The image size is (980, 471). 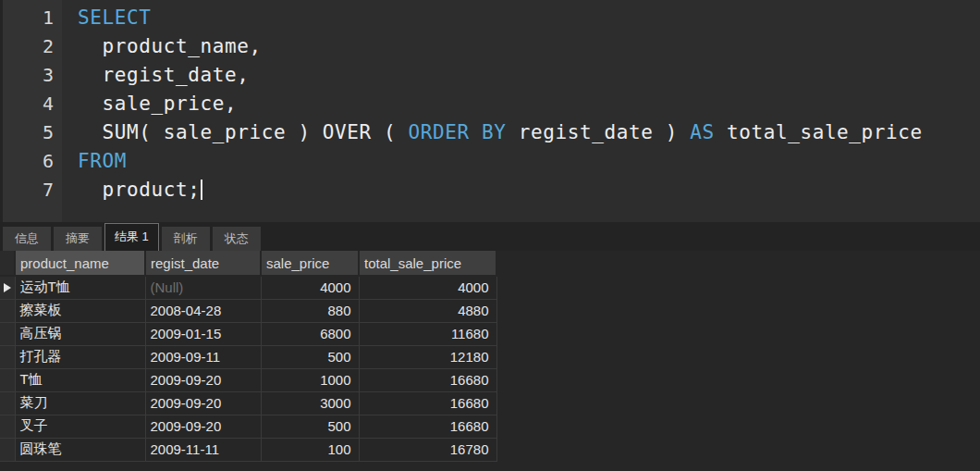 What do you see at coordinates (248, 426) in the screenshot?
I see `table-row: 叉子2009-09-2050016680` at bounding box center [248, 426].